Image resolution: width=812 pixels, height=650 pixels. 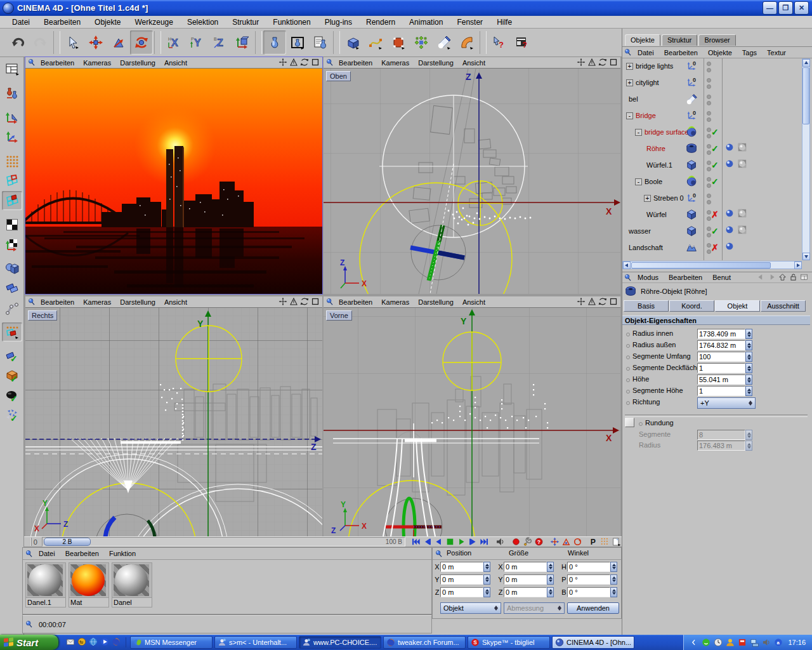 I want to click on attr-tab-koord: Koord., so click(x=691, y=306).